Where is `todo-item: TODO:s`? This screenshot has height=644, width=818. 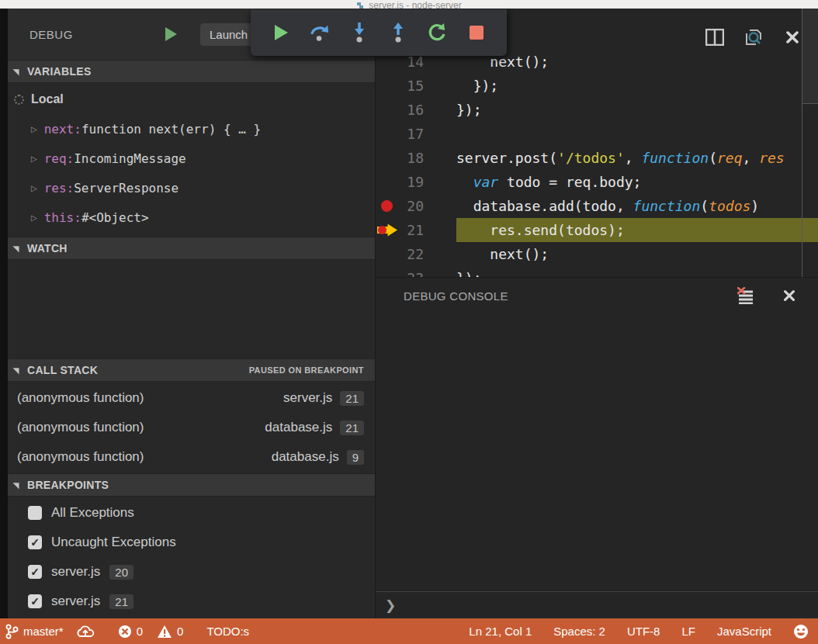
todo-item: TODO:s is located at coordinates (228, 632).